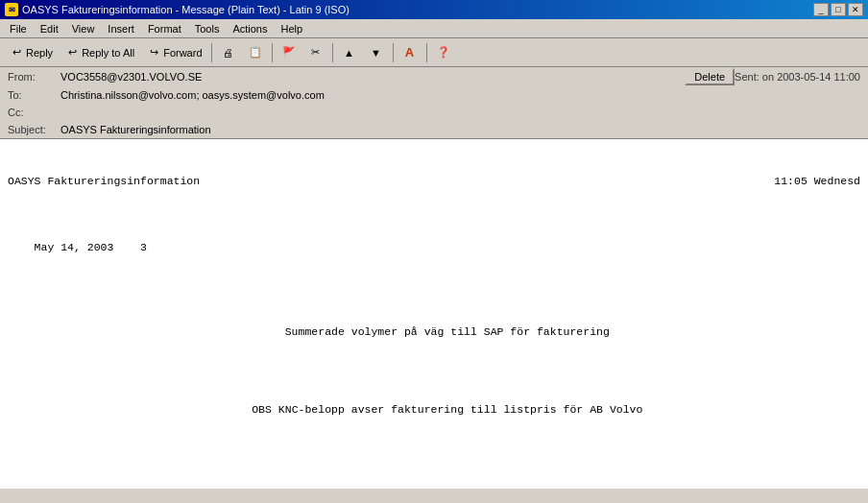  What do you see at coordinates (289, 53) in the screenshot?
I see `flag-icon: 🚩` at bounding box center [289, 53].